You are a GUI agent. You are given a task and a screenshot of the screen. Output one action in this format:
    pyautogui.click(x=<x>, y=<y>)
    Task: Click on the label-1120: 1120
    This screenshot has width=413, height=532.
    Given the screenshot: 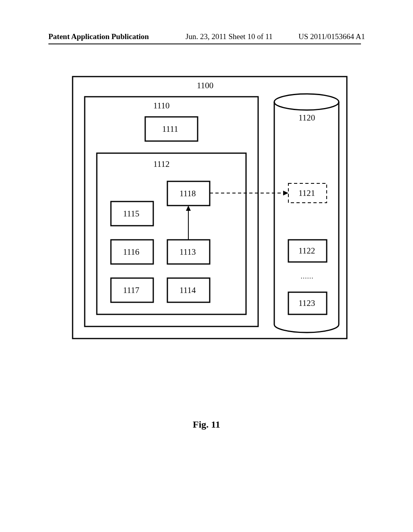 What is the action you would take?
    pyautogui.click(x=307, y=118)
    